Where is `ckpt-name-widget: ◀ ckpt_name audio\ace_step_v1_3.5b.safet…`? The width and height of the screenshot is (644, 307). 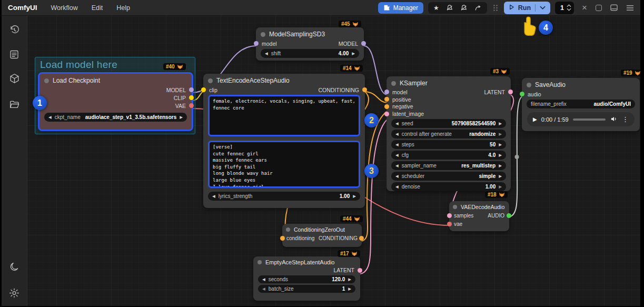
ckpt-name-widget: ◀ ckpt_name audio\ace_step_v1_3.5b.safet… is located at coordinates (116, 117).